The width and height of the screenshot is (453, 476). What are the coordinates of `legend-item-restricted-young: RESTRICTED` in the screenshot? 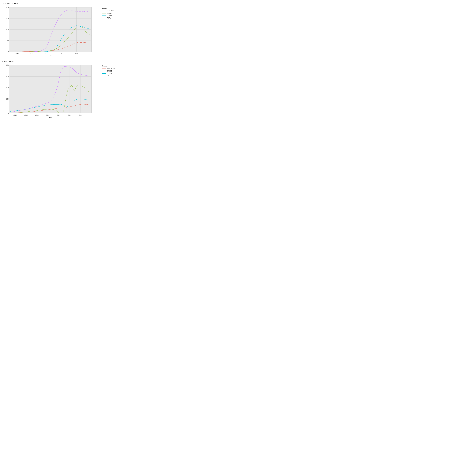 It's located at (110, 11).